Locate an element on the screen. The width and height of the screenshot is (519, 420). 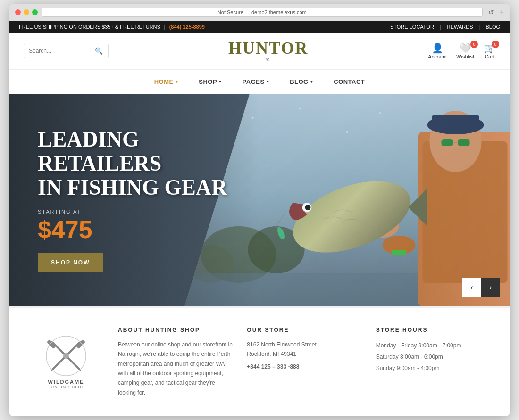
store-title: OUR STORE is located at coordinates (304, 330).